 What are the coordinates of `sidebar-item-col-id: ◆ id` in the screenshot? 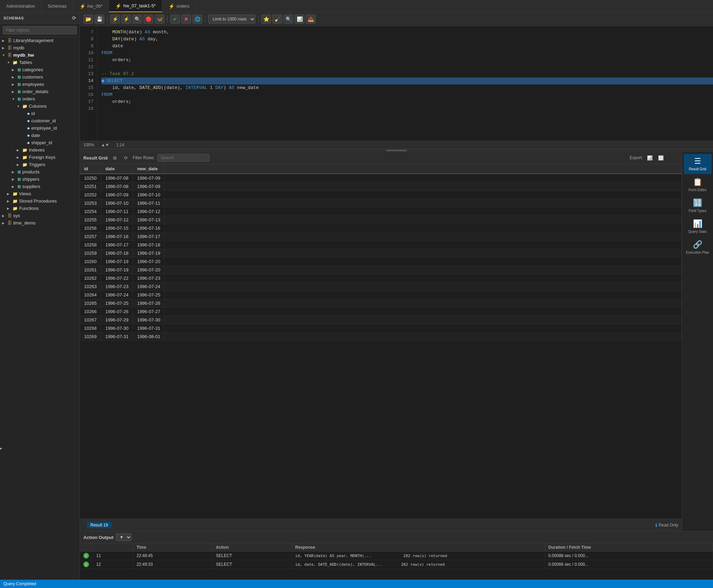 It's located at (40, 113).